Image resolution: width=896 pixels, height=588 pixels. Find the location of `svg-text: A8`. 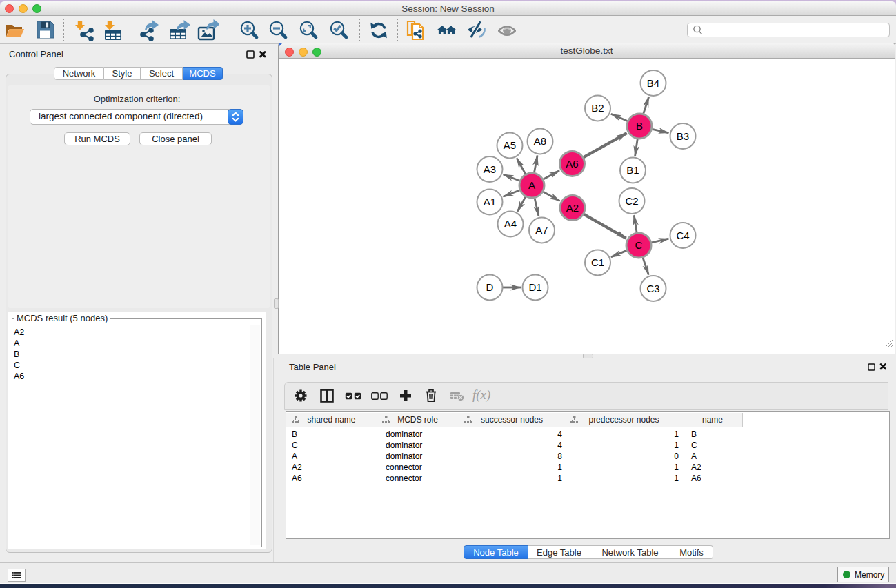

svg-text: A8 is located at coordinates (540, 141).